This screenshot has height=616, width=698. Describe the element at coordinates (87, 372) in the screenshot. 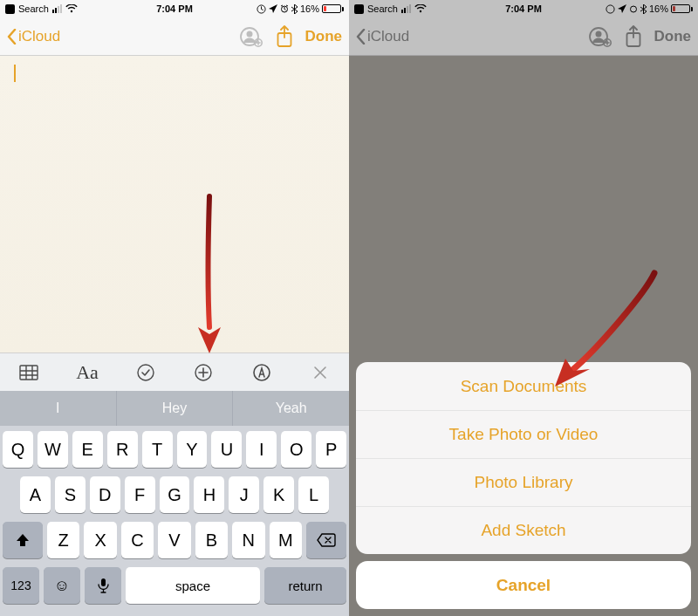

I see `text-format-button: Aa` at that location.